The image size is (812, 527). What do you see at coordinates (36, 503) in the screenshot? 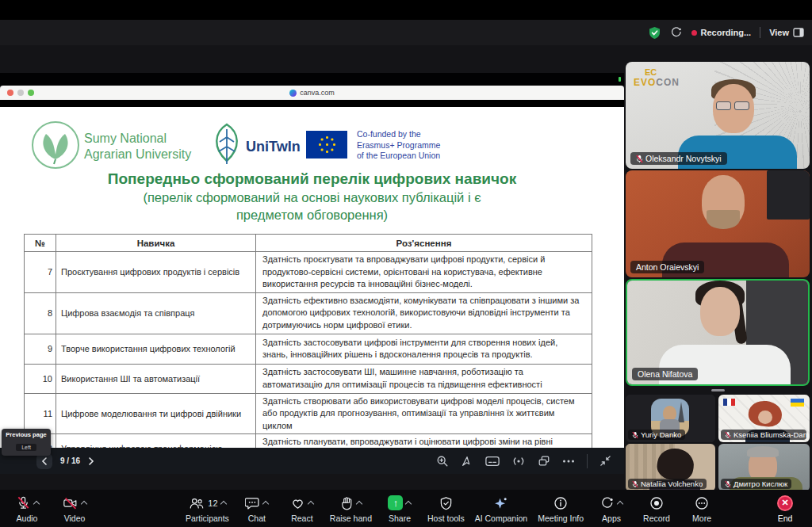
I see `audio-options-chevron` at bounding box center [36, 503].